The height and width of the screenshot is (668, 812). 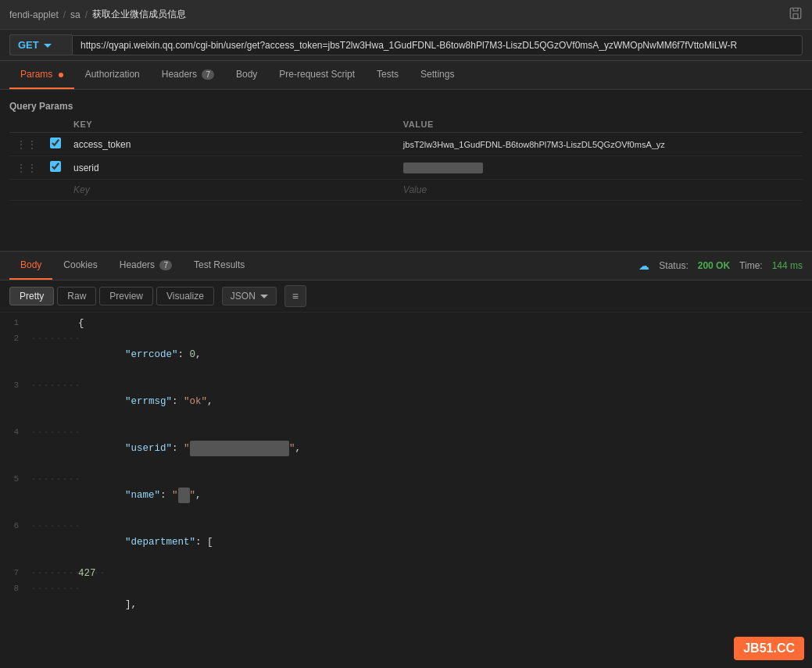 What do you see at coordinates (148, 448) in the screenshot?
I see `json-key-4: "userid"` at bounding box center [148, 448].